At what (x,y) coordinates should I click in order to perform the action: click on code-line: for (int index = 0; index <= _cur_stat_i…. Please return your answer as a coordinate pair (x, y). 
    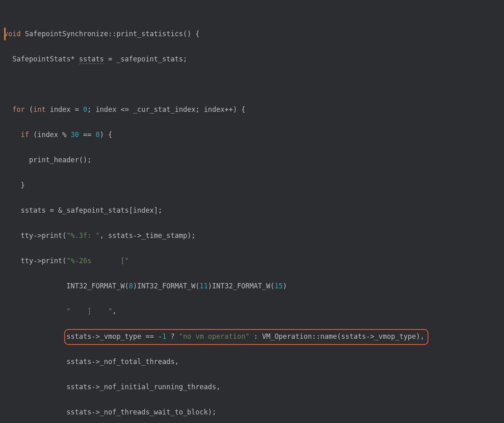
    Looking at the image, I should click on (254, 110).